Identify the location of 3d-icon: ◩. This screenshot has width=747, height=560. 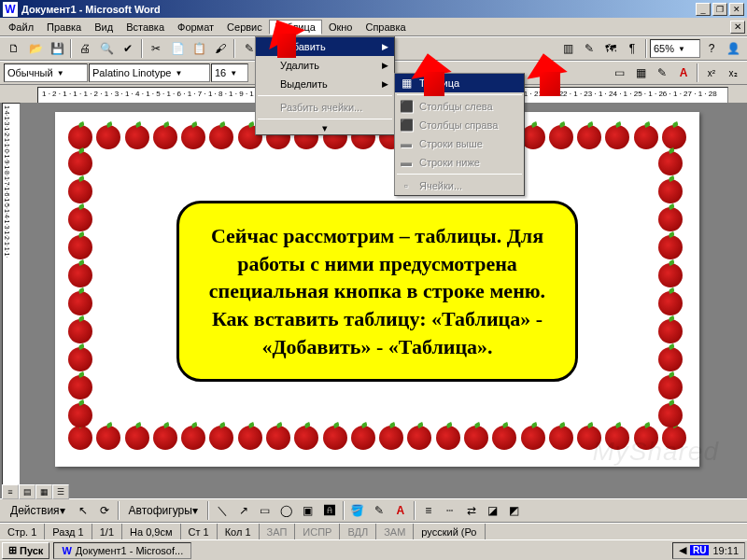
(514, 511).